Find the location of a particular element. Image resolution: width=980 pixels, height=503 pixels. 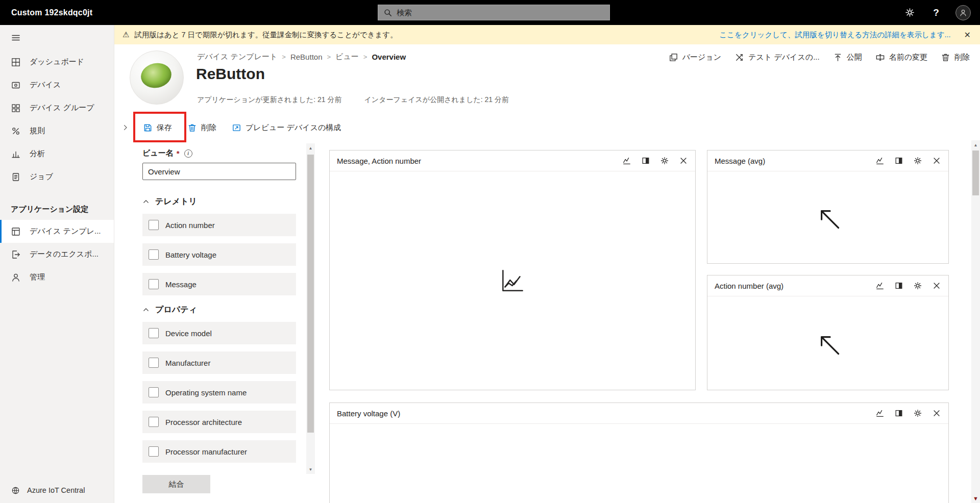

device-templates-icon is located at coordinates (16, 232).